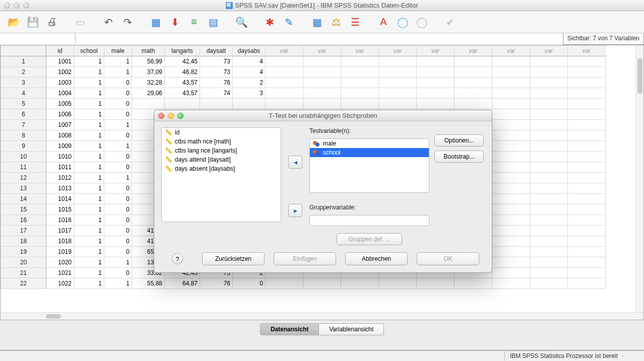  I want to click on goto-case-button: ▦, so click(156, 22).